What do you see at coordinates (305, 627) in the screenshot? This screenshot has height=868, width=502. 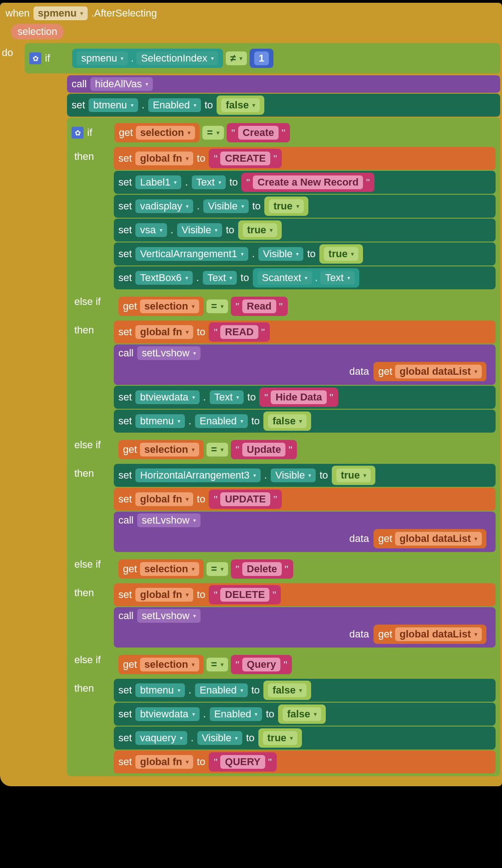 I see `call-setlvshow-delete: call setLvshow data getglobal dataList` at bounding box center [305, 627].